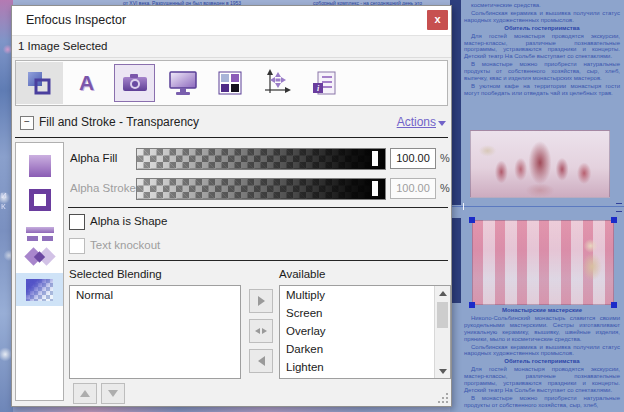  What do you see at coordinates (542, 50) in the screenshot?
I see `page-text-column-top: косметические средства. Сольбинская кера…` at bounding box center [542, 50].